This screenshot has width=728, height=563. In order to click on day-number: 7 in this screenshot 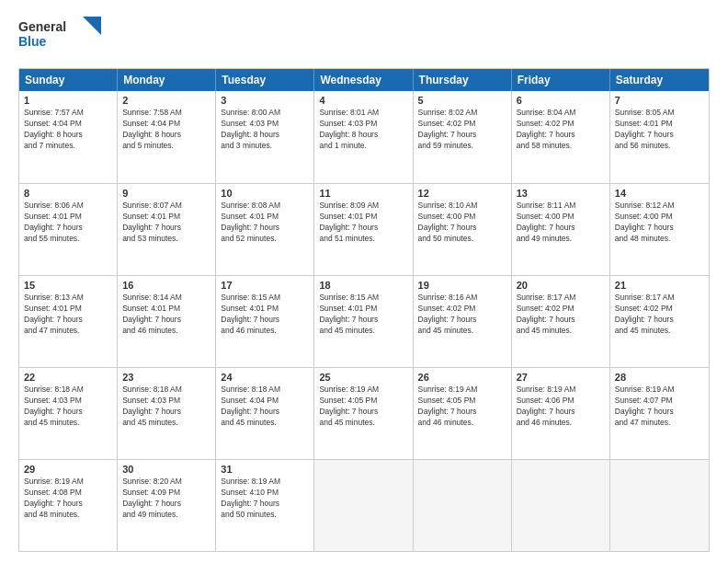, I will do `click(660, 100)`.